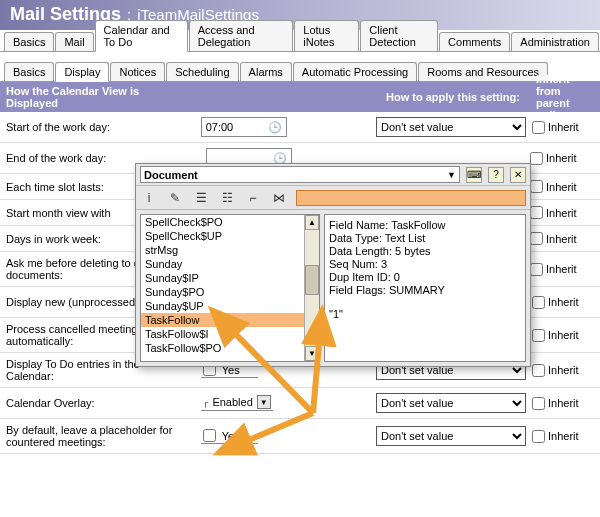  I want to click on tab-top-client-detection: Client Detection, so click(399, 36).